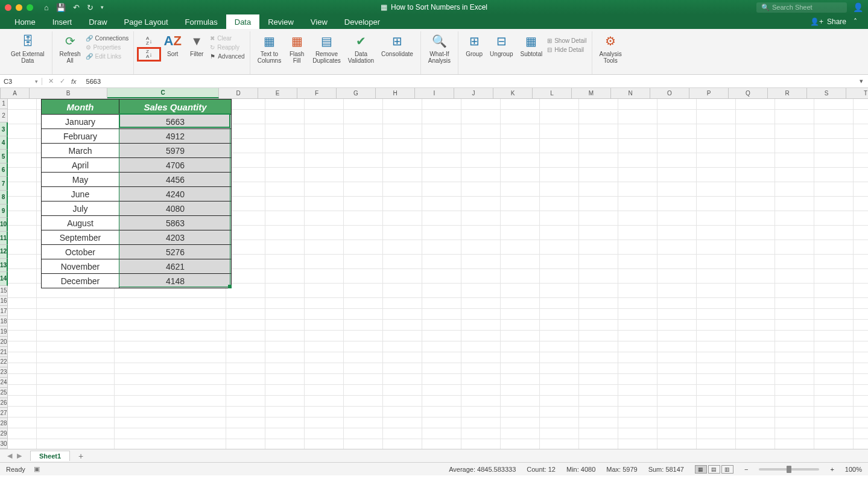 Image resolution: width=868 pixels, height=479 pixels. I want to click on analysis-tools-button: ⚙AnalysisTools, so click(610, 48).